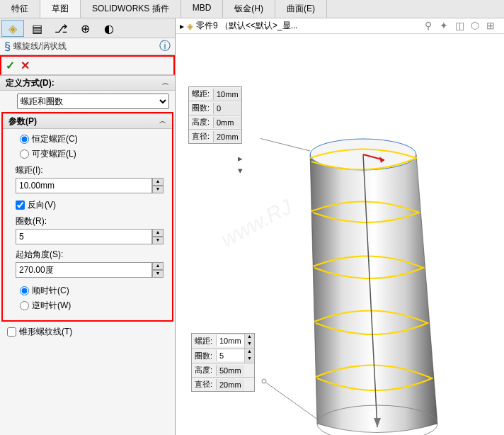 This screenshot has width=504, height=435. Describe the element at coordinates (491, 26) in the screenshot. I see `view-icon-5: ⊞` at that location.